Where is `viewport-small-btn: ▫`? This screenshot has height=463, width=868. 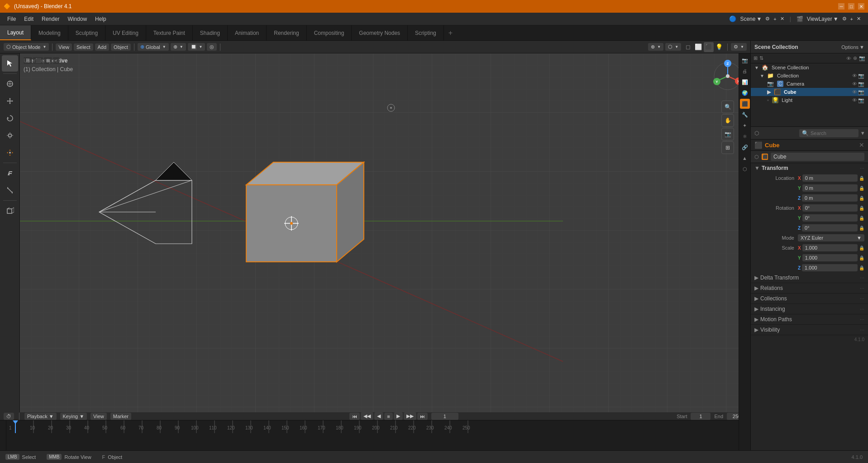 viewport-small-btn: ▫ is located at coordinates (56, 61).